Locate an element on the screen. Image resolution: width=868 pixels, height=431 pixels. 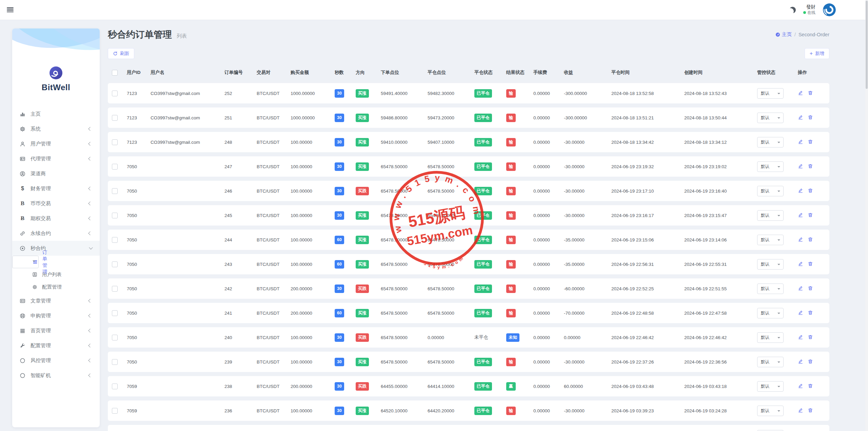
cell-open-price: 65478.50000 is located at coordinates (404, 191).